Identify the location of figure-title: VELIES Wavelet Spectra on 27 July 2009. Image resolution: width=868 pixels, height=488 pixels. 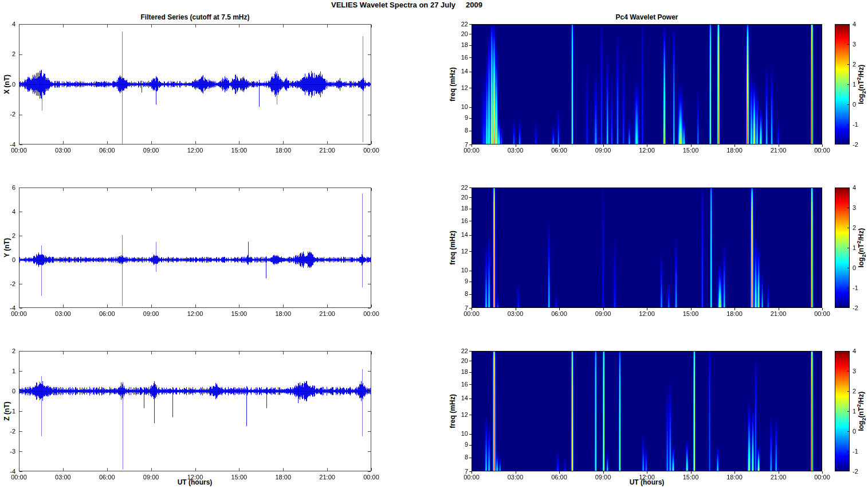
(407, 5).